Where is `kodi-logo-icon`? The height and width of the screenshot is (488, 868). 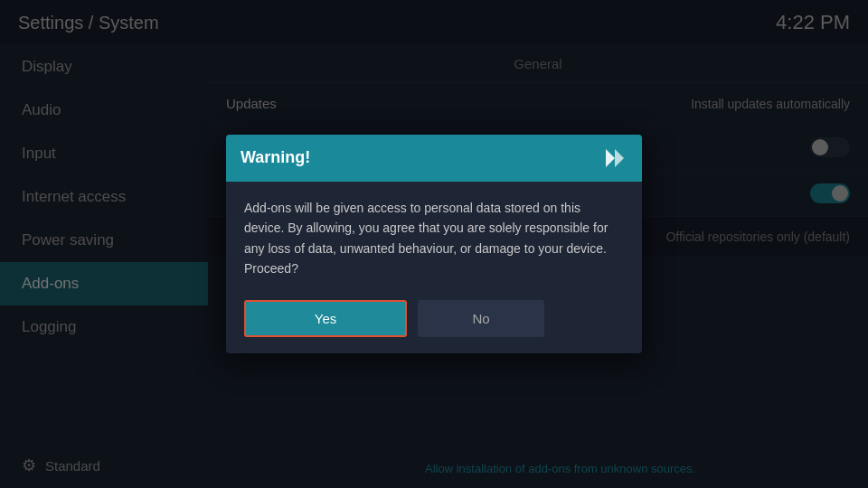
kodi-logo-icon is located at coordinates (615, 158).